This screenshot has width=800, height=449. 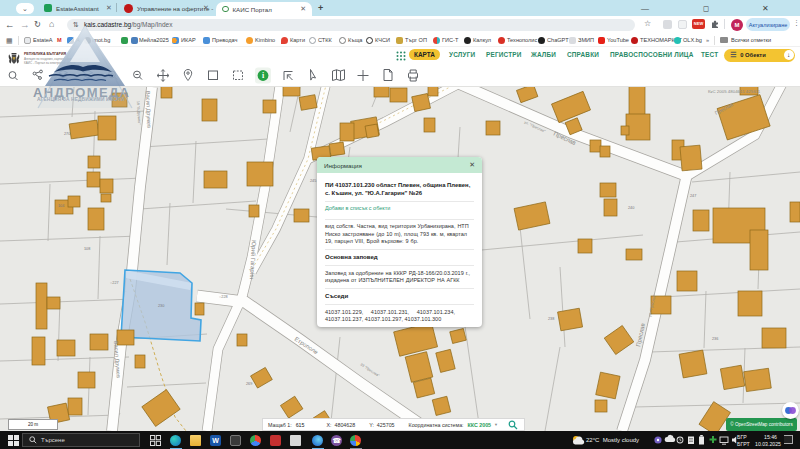 What do you see at coordinates (114, 283) in the screenshot?
I see `svg-text: ○227` at bounding box center [114, 283].